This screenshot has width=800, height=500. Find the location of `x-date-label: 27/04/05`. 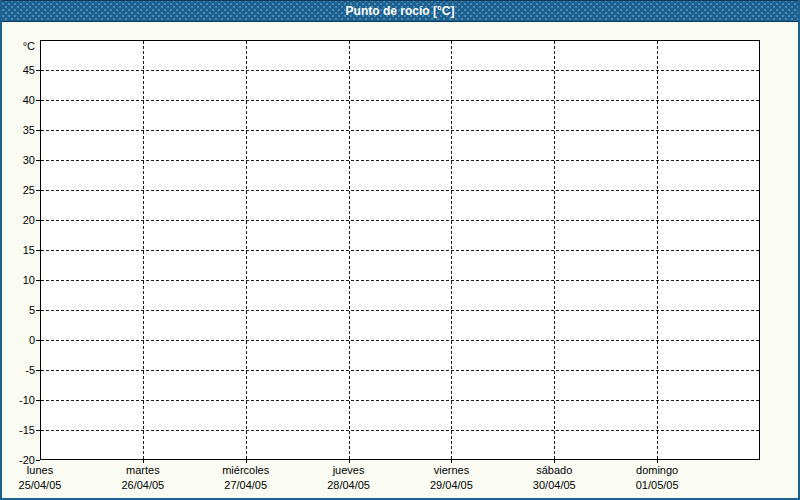

x-date-label: 27/04/05 is located at coordinates (246, 485).